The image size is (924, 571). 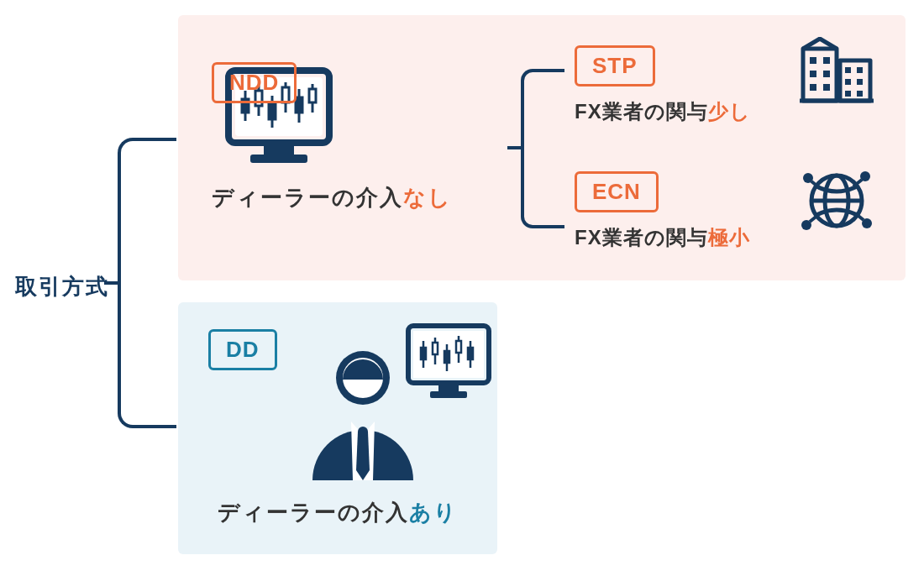 What do you see at coordinates (62, 287) in the screenshot?
I see `root-label: 取引方式` at bounding box center [62, 287].